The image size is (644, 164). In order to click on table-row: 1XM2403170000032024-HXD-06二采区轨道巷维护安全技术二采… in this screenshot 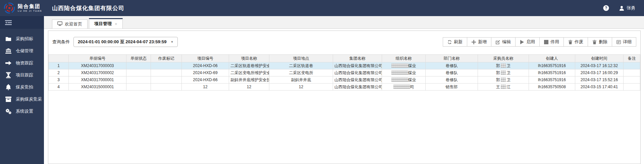, I will do `click(344, 66)`.